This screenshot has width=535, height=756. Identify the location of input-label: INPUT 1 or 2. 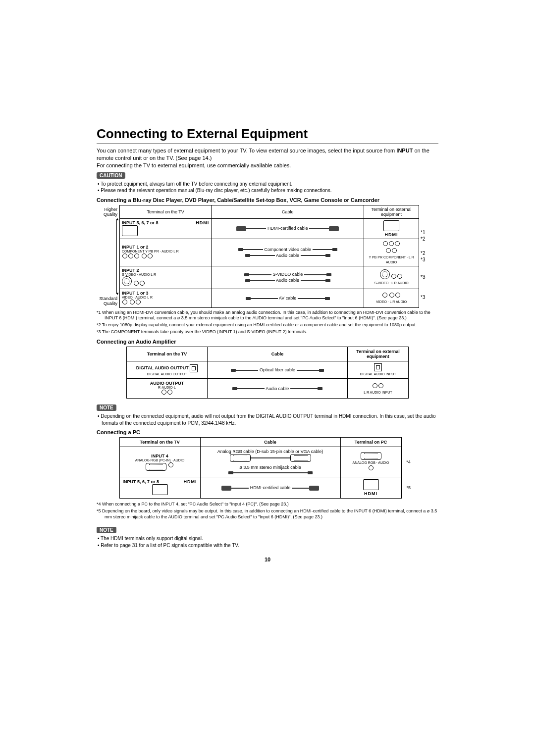
(135, 247).